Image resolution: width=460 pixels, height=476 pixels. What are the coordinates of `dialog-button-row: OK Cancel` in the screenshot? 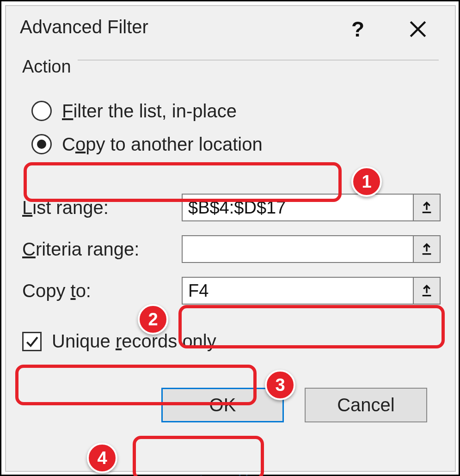 It's located at (230, 405).